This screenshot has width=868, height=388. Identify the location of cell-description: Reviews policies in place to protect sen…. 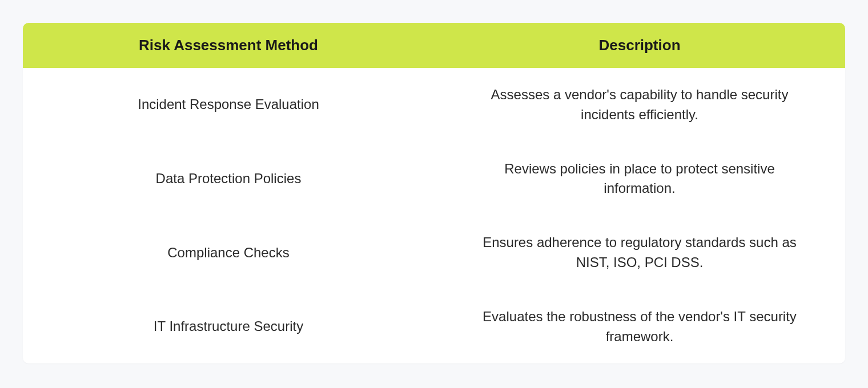
(640, 179).